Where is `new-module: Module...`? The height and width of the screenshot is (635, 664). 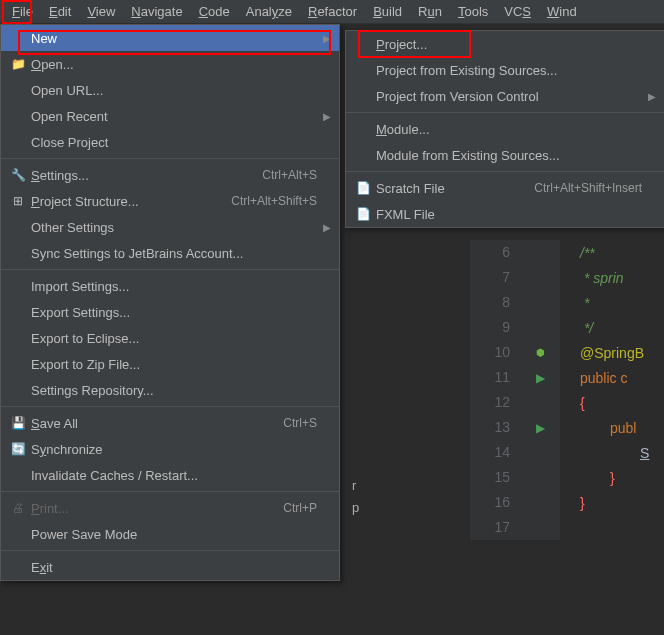 new-module: Module... is located at coordinates (505, 129).